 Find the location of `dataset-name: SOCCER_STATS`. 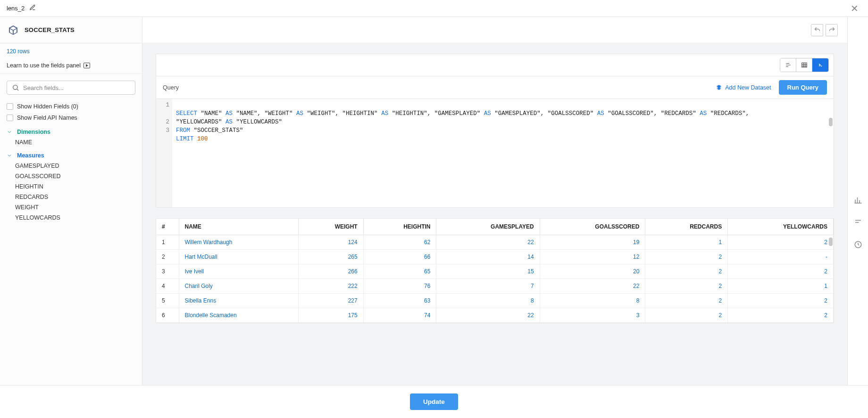

dataset-name: SOCCER_STATS is located at coordinates (50, 30).